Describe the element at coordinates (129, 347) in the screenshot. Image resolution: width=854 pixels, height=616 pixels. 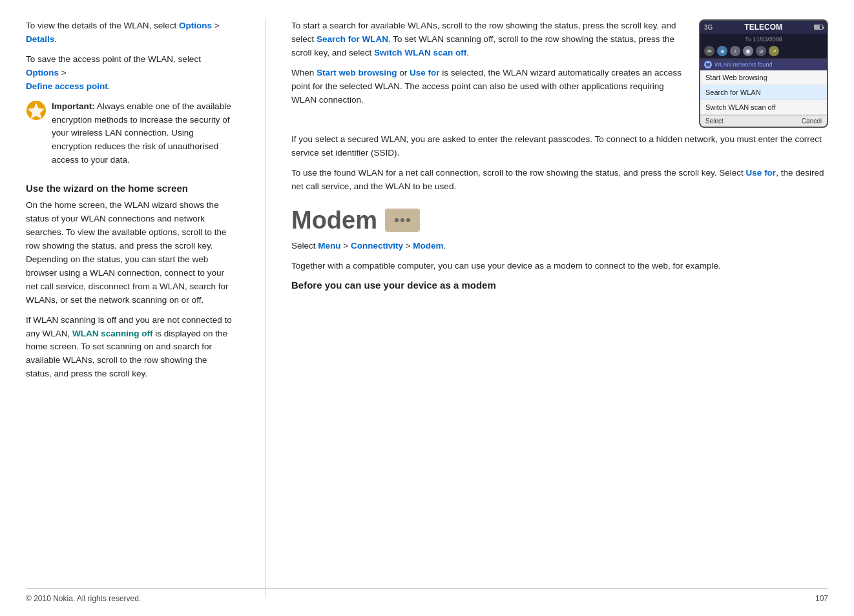
I see `wizard-para2: If WLAN scanning is off and you are not …` at that location.